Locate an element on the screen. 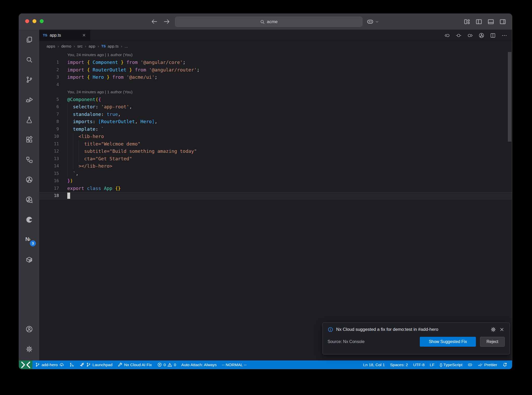 The height and width of the screenshot is (395, 532). code-line-16: 16}) is located at coordinates (276, 181).